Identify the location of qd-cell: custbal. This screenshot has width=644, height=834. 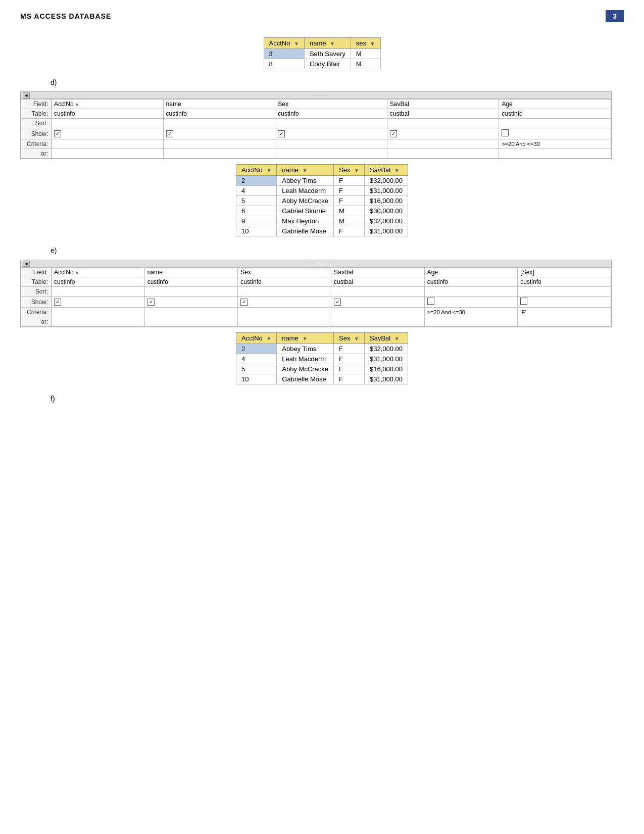
(378, 282).